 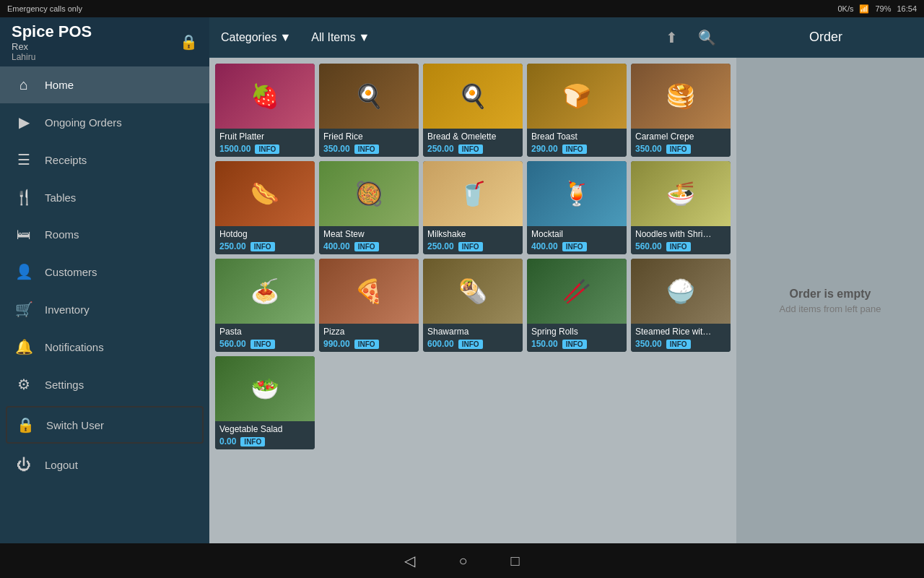 I want to click on all-items-filter: All Items ▼, so click(x=341, y=38).